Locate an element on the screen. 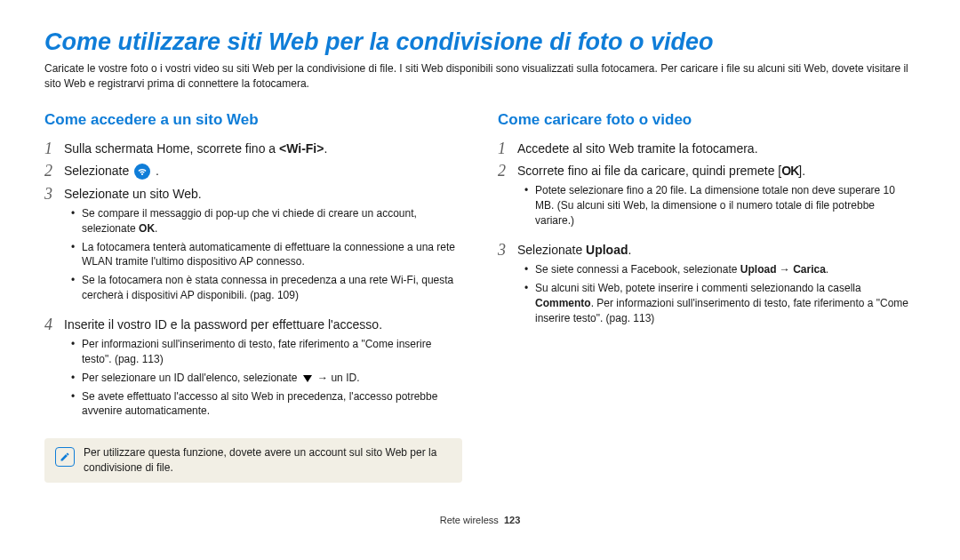  ok-label: OK is located at coordinates (147, 228).